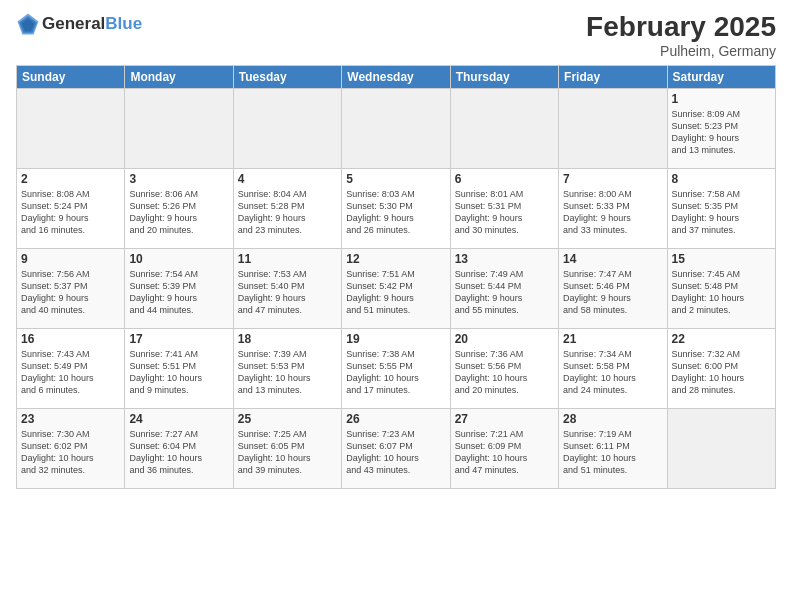 The width and height of the screenshot is (792, 612). What do you see at coordinates (612, 419) in the screenshot?
I see `day-number: 28` at bounding box center [612, 419].